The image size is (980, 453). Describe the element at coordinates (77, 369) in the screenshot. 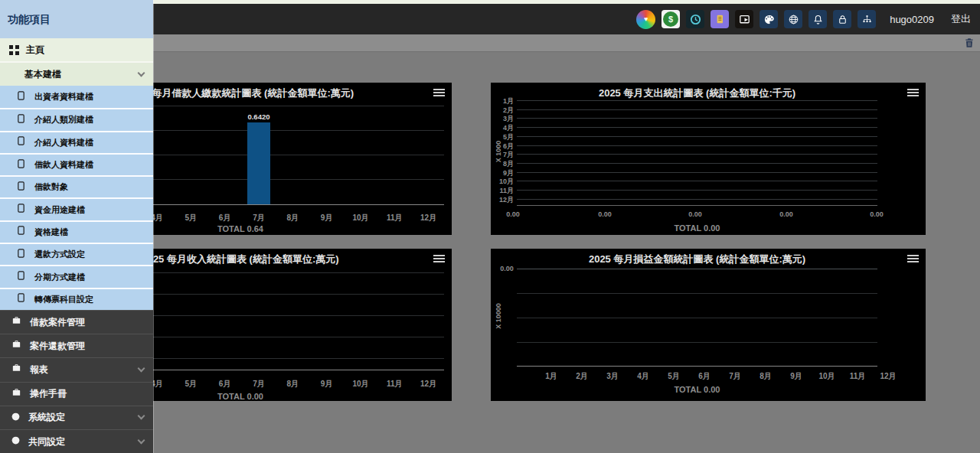

I see `sidebar-item: 報表` at that location.